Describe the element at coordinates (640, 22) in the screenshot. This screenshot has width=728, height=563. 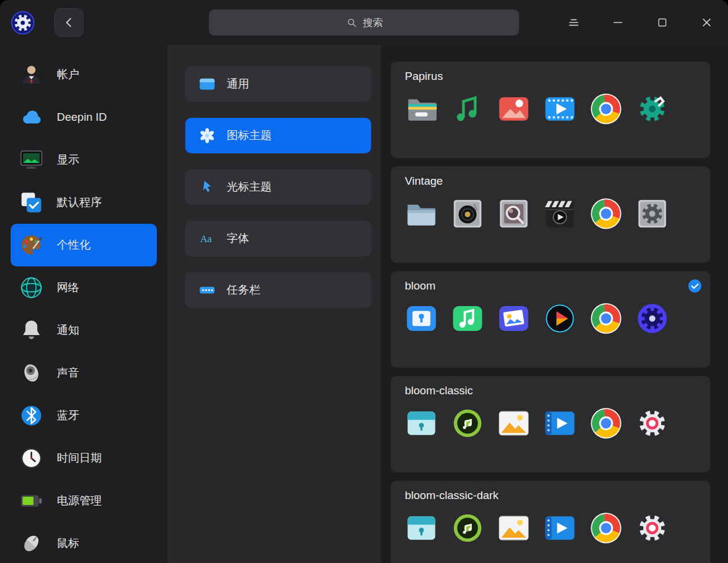
I see `window-controls` at that location.